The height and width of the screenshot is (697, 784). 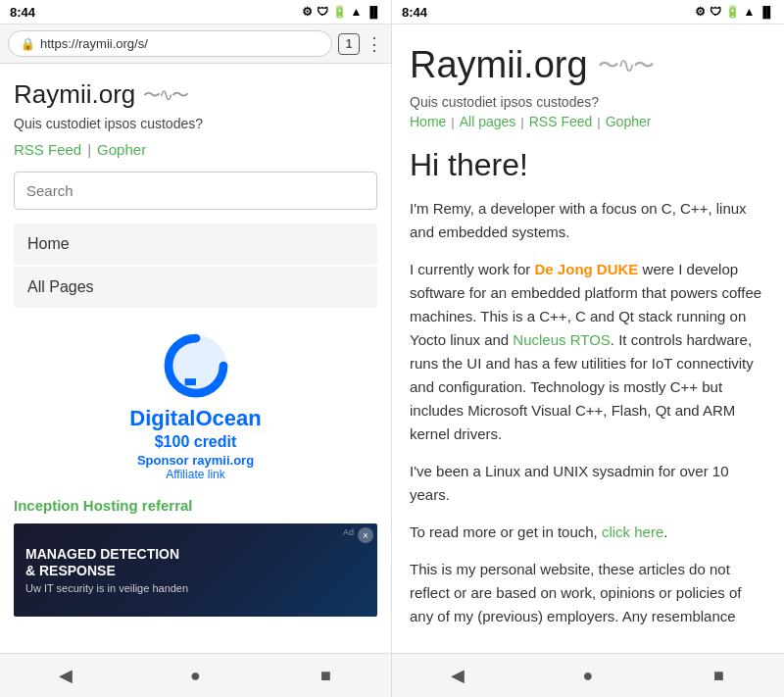 I want to click on right-bottom-nav: ◀ ● ■, so click(x=588, y=675).